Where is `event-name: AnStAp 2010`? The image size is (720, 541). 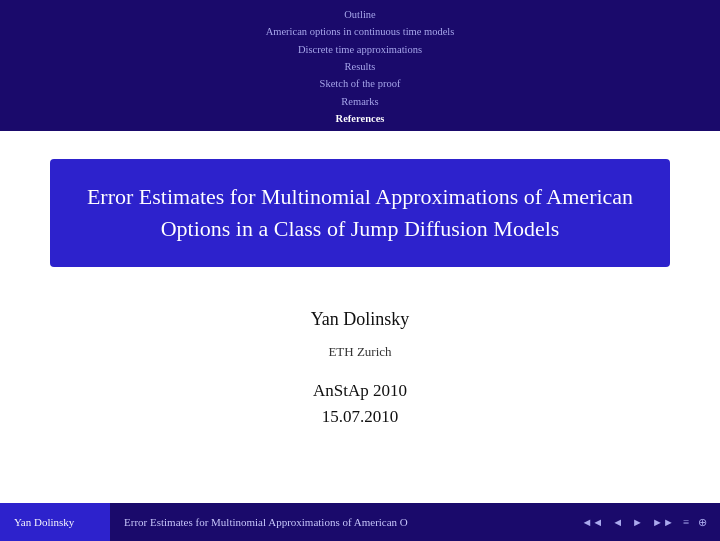 event-name: AnStAp 2010 is located at coordinates (360, 391).